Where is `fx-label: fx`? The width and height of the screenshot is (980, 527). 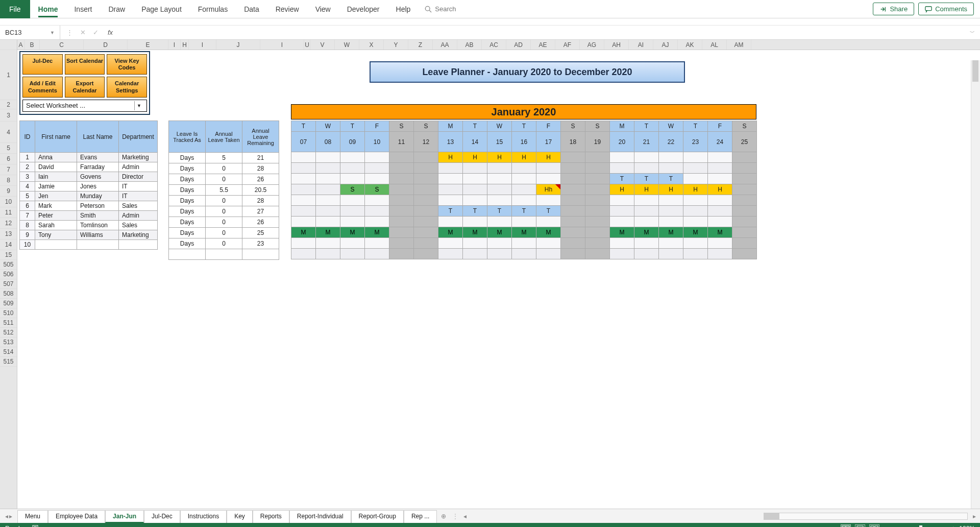 fx-label: fx is located at coordinates (109, 33).